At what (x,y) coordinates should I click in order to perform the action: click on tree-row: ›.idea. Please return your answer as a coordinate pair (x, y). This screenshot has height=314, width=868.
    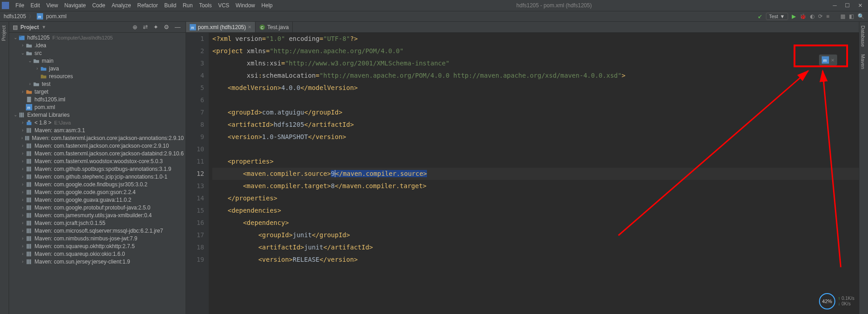
    Looking at the image, I should click on (97, 45).